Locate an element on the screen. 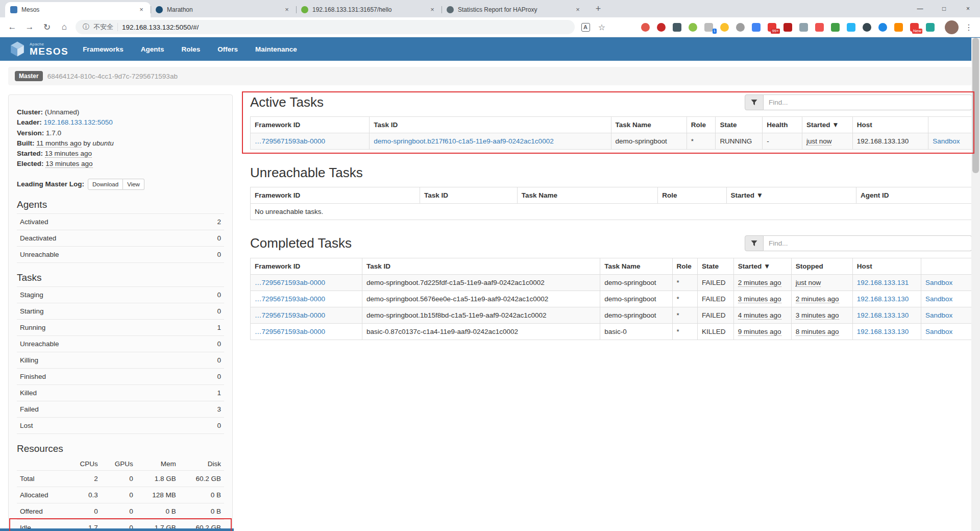 The width and height of the screenshot is (980, 531). browser-tab: Marathon× is located at coordinates (224, 10).